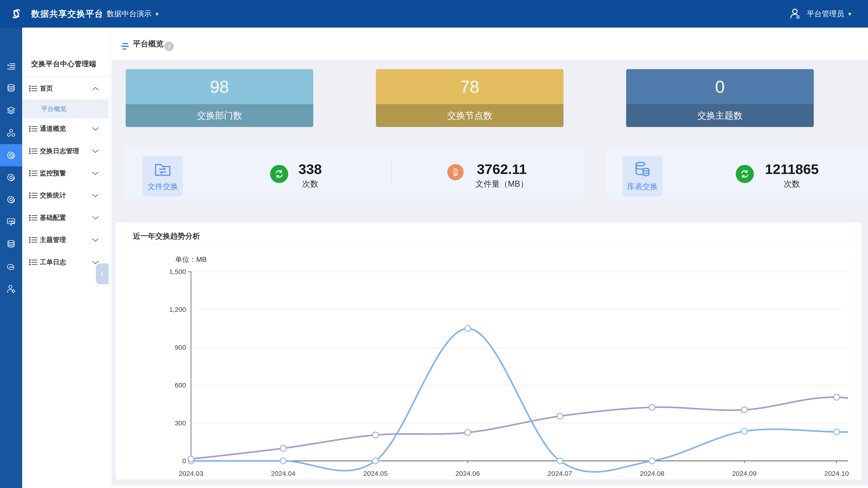 The image size is (868, 488). I want to click on svg-text: 900, so click(181, 347).